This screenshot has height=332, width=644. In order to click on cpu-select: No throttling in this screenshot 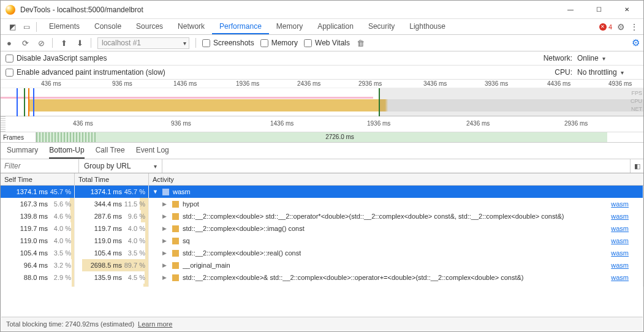, I will do `click(608, 72)`.